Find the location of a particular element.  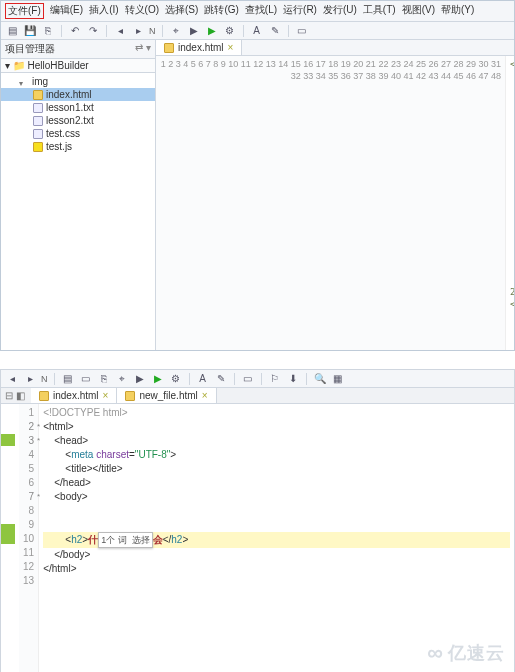

menu-item: 查找(L) is located at coordinates (261, 11).